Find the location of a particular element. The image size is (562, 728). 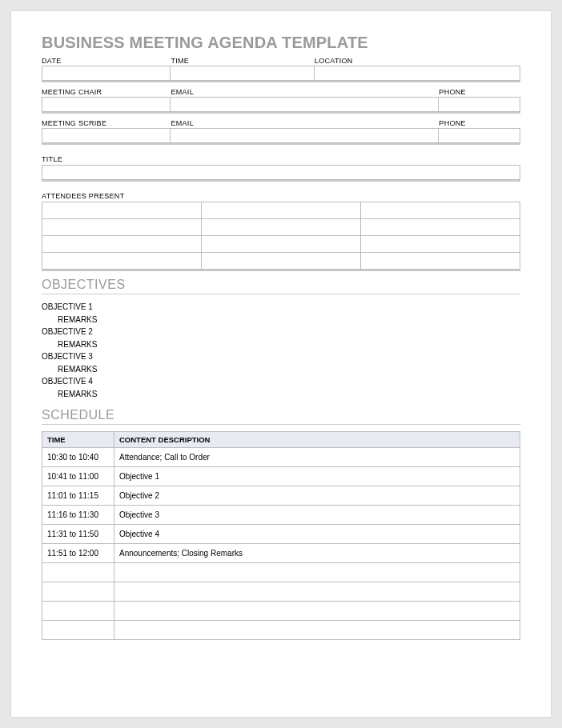

chair-group: MEETING CHAIR EMAIL PHONE is located at coordinates (281, 101).